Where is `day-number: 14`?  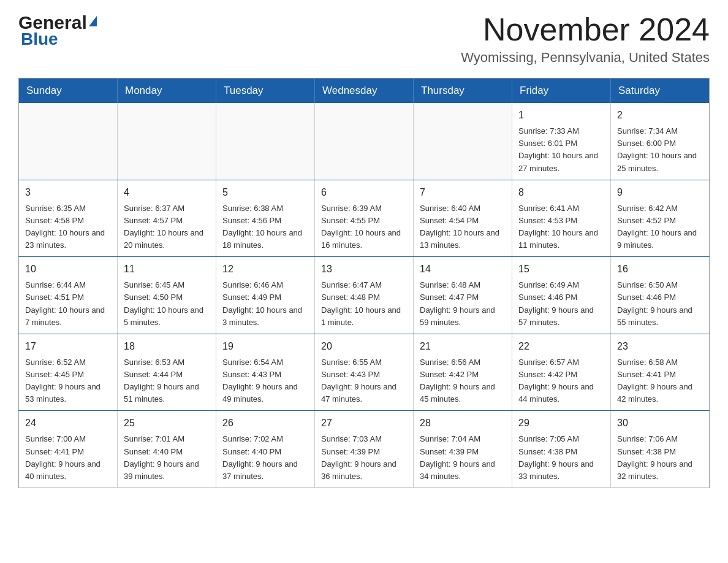
day-number: 14 is located at coordinates (463, 269).